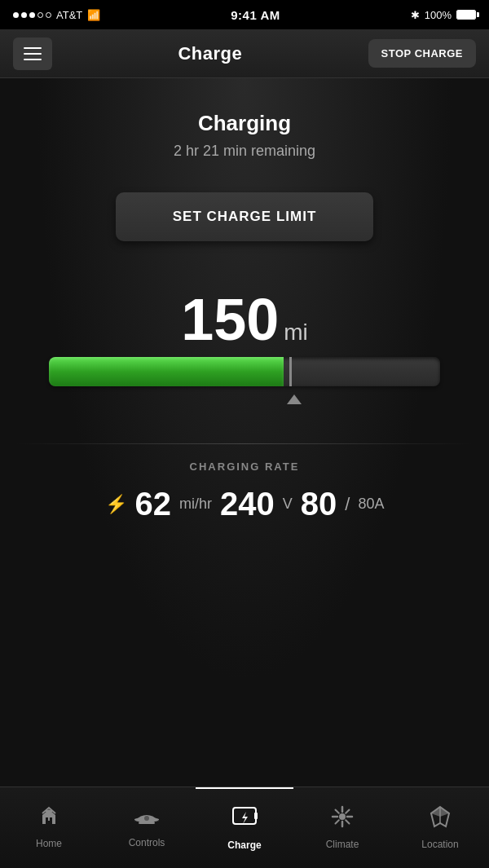 The image size is (489, 868). What do you see at coordinates (438, 15) in the screenshot?
I see `battery-percent: 100%` at bounding box center [438, 15].